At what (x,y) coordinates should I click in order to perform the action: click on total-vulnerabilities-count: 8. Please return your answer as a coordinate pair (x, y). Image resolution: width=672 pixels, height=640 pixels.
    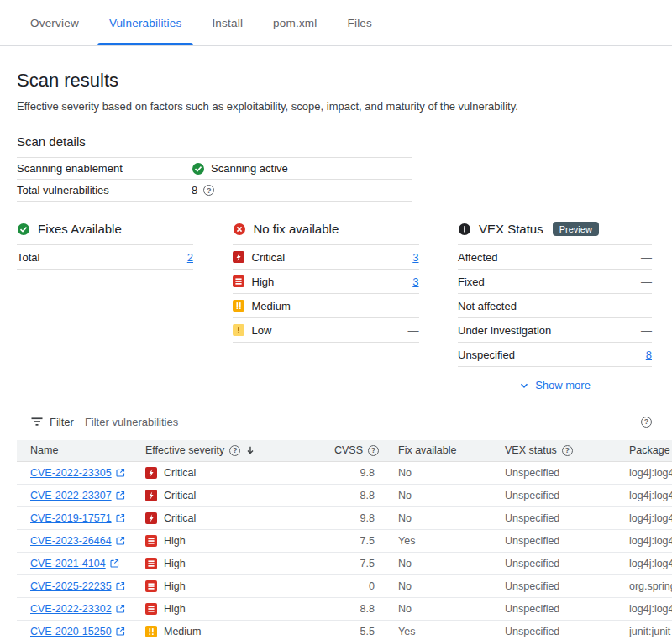
    Looking at the image, I should click on (195, 190).